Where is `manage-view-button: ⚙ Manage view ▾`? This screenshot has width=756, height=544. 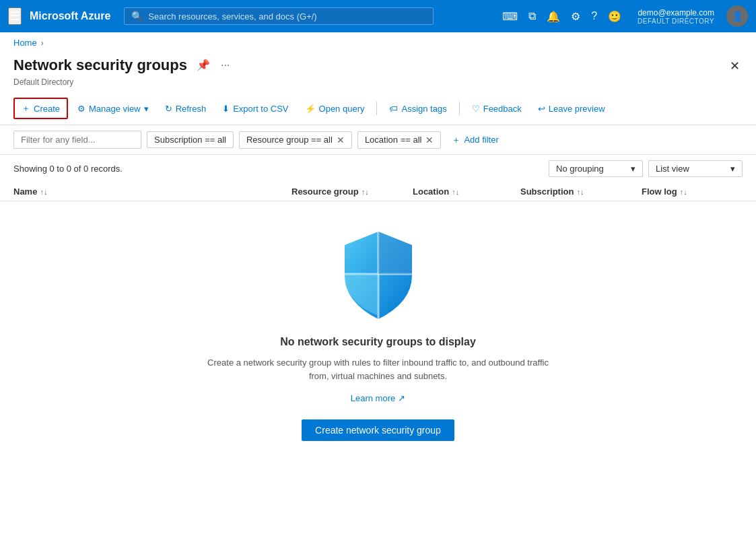
manage-view-button: ⚙ Manage view ▾ is located at coordinates (113, 109).